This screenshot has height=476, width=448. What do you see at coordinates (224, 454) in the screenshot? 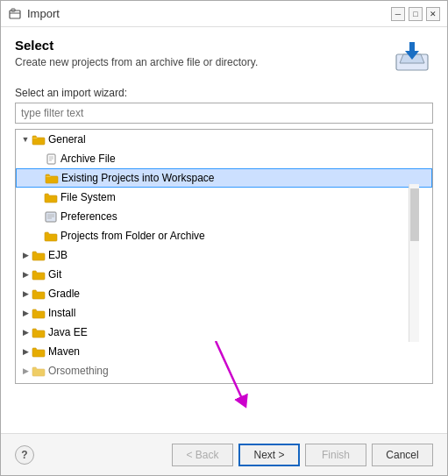
I see `dialog-footer: ? < Back Next > Finish Cancel` at bounding box center [224, 454].